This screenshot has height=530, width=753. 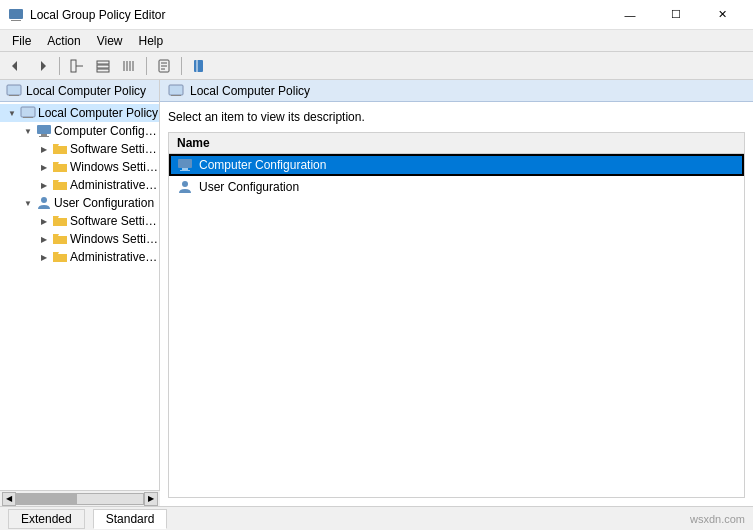 What do you see at coordinates (185, 165) in the screenshot?
I see `computer-config-icon` at bounding box center [185, 165].